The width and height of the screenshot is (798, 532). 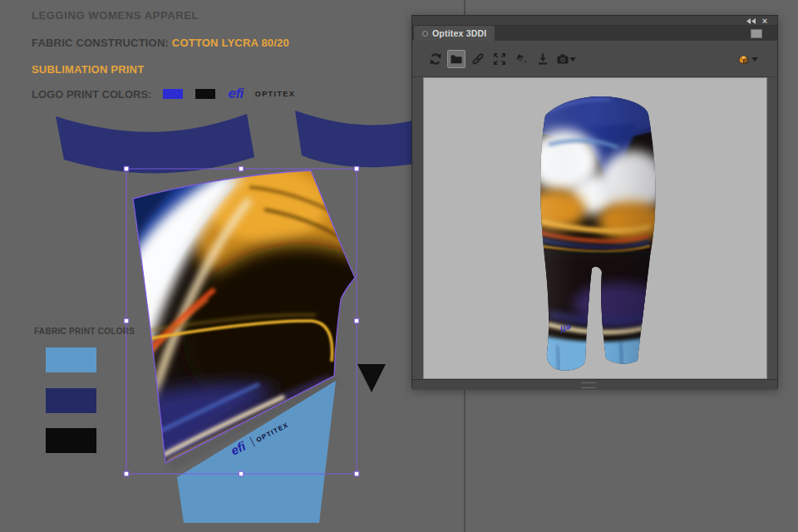 I want to click on paint-bucket-icon, so click(x=520, y=59).